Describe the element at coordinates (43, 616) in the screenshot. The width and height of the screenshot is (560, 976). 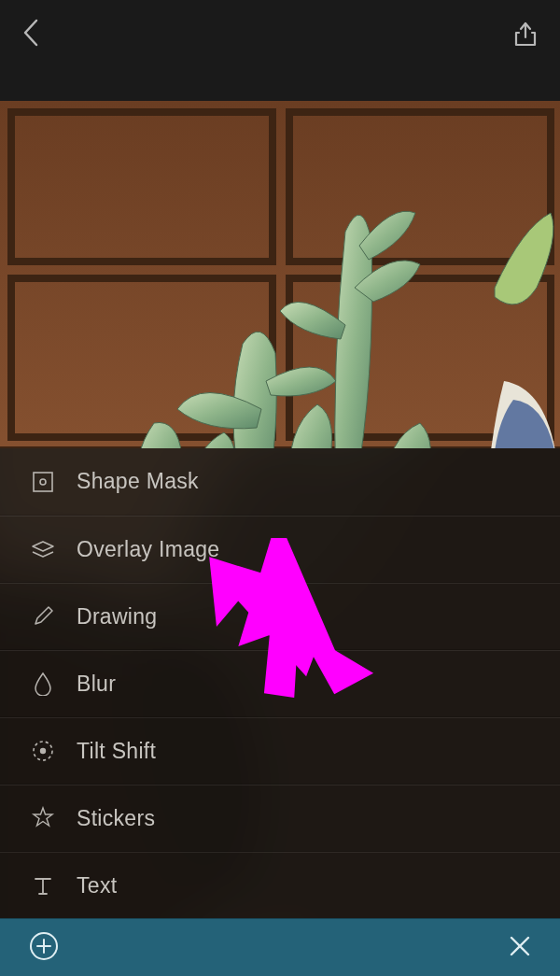
I see `drawing-icon` at that location.